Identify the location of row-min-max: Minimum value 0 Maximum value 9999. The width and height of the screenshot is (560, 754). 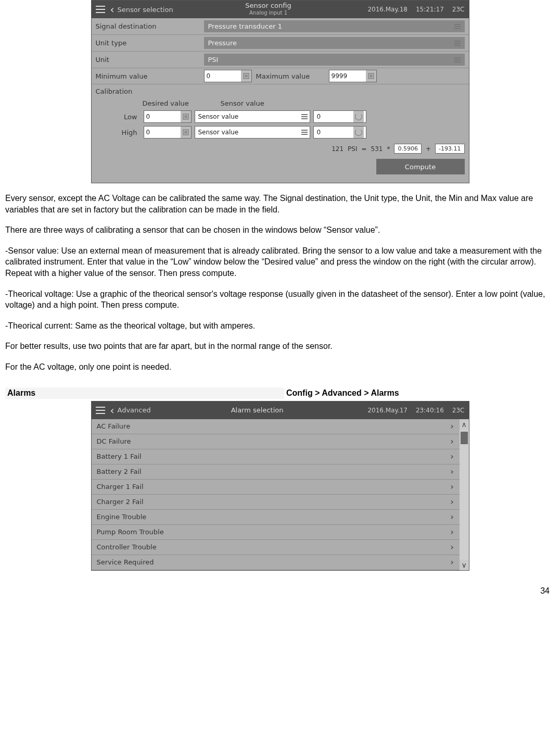
(280, 76).